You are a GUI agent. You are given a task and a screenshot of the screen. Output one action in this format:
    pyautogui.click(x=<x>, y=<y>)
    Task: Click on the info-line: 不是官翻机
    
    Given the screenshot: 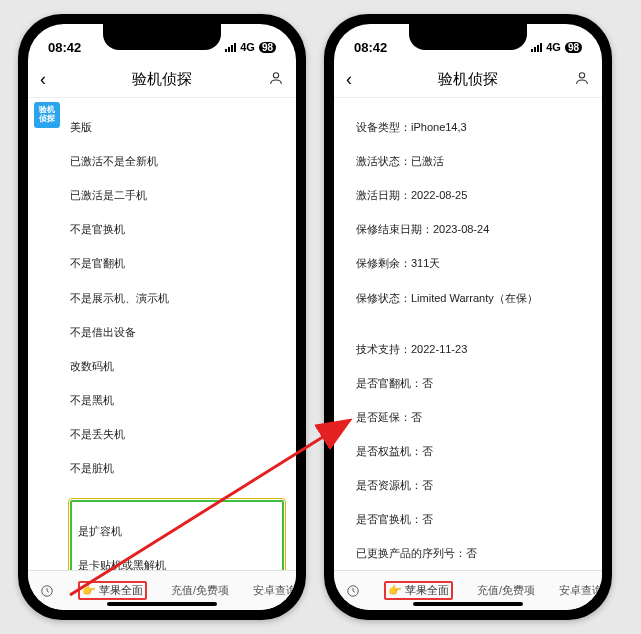 What is the action you would take?
    pyautogui.click(x=177, y=264)
    